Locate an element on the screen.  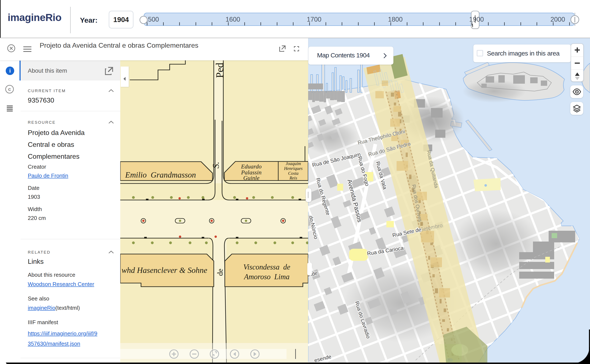
svg-text: Joaquim is located at coordinates (293, 164).